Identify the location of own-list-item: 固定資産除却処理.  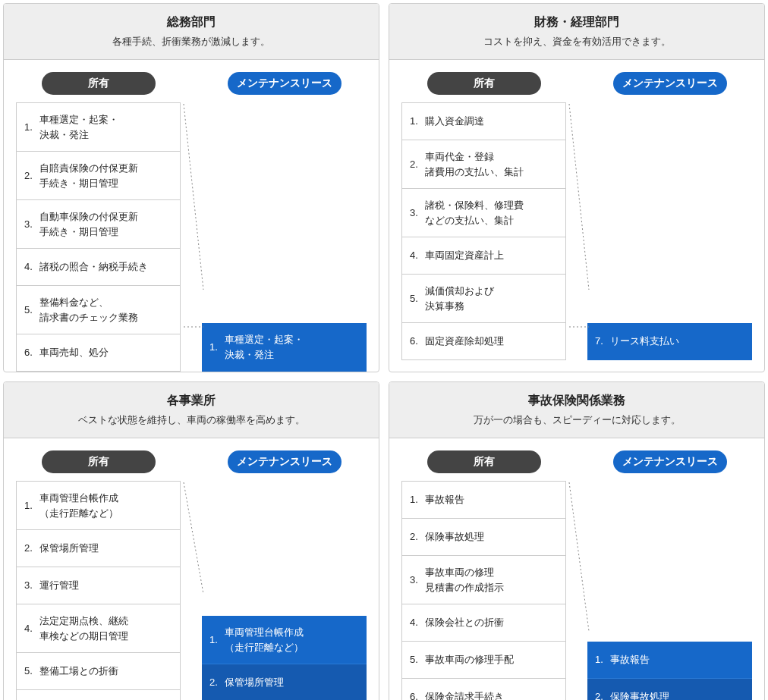
(484, 341).